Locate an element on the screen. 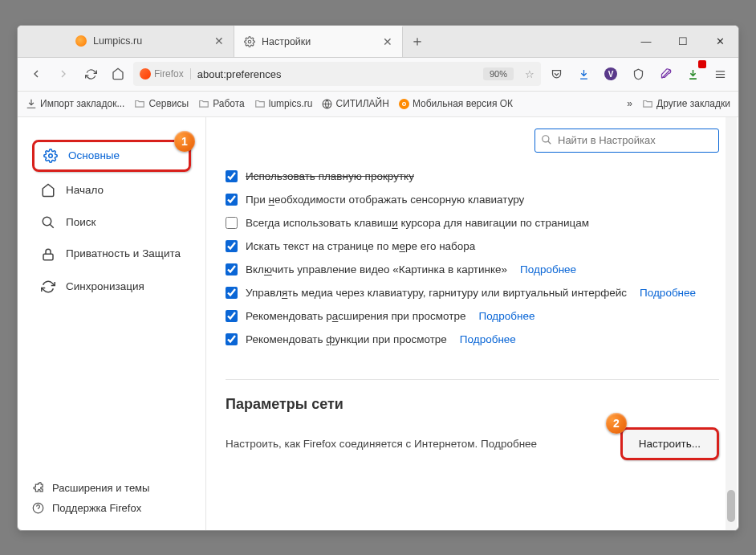 This screenshot has height=555, width=756. sidebar-item-label: Синхронизация is located at coordinates (105, 286).